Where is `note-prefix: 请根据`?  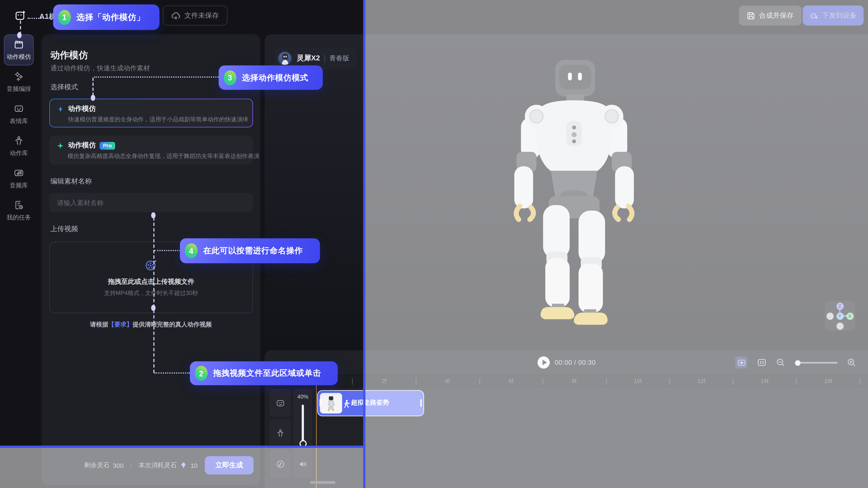 note-prefix: 请根据 is located at coordinates (99, 324).